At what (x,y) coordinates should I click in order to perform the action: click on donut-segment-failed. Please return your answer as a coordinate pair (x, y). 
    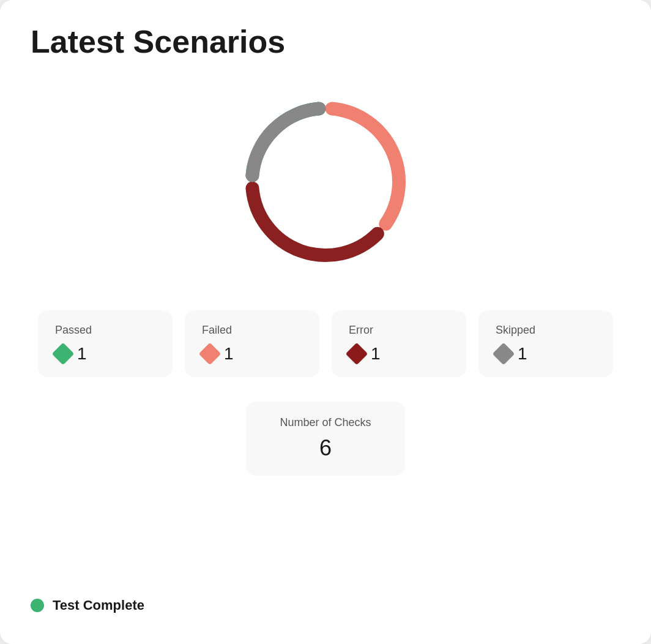
    Looking at the image, I should click on (365, 167).